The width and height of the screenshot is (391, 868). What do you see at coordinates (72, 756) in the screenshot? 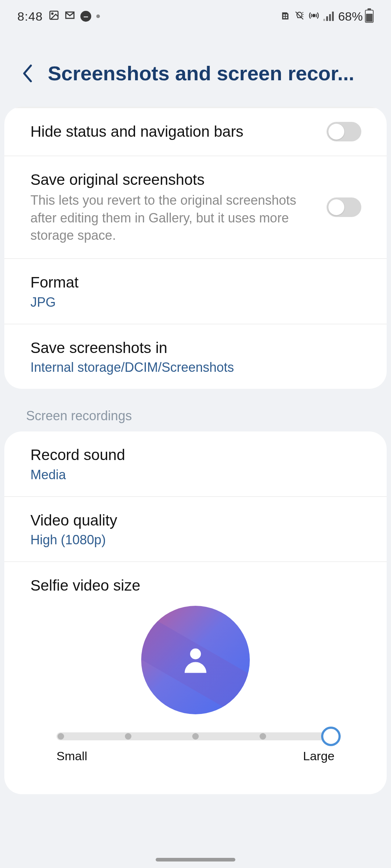
I see `slider-label-min: Small` at bounding box center [72, 756].